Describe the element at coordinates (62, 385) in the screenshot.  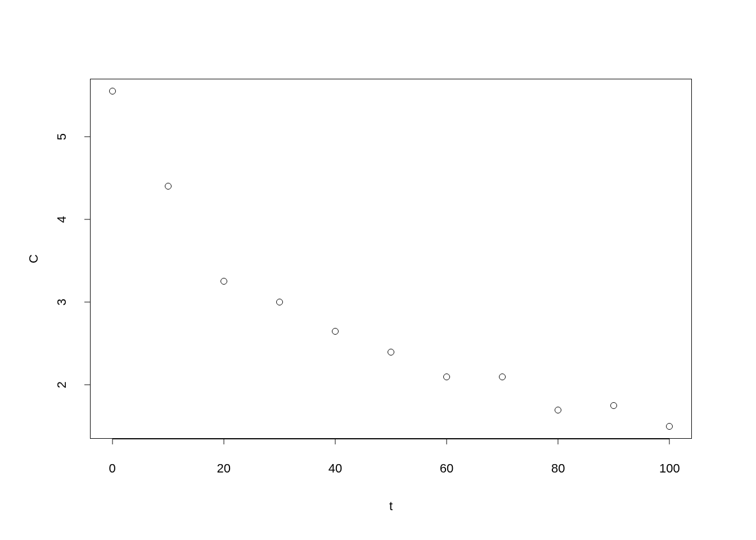
I see `y-tick-label: 2` at that location.